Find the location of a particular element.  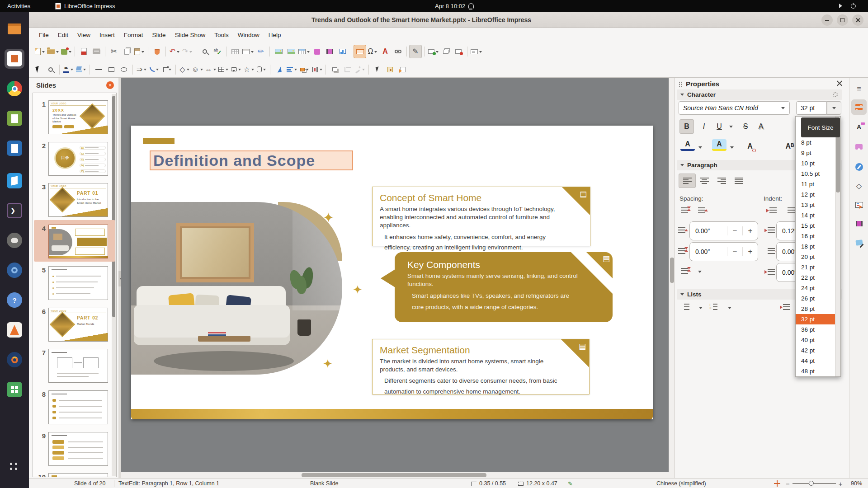

font-color-dropdown-button is located at coordinates (700, 147).